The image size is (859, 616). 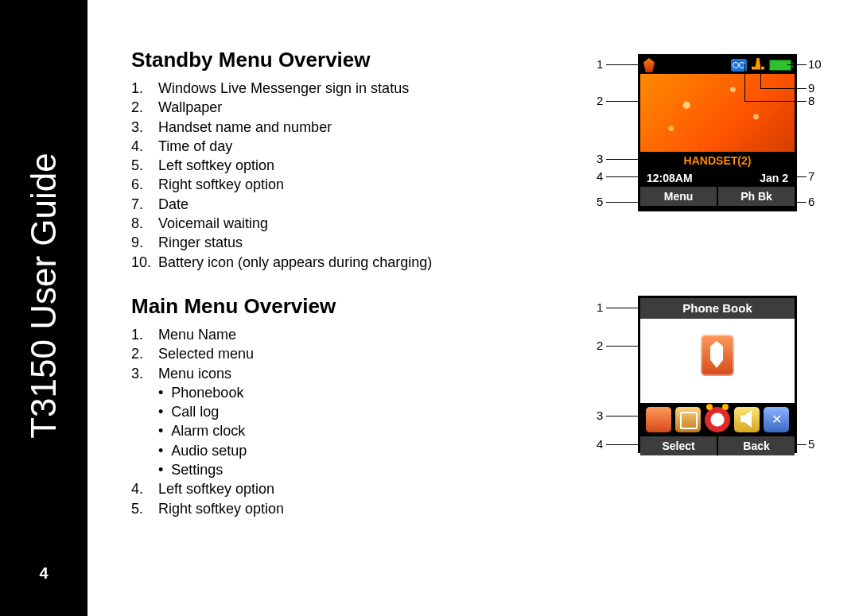 I want to click on standby-heading: Standby Menu Overview, so click(x=348, y=60).